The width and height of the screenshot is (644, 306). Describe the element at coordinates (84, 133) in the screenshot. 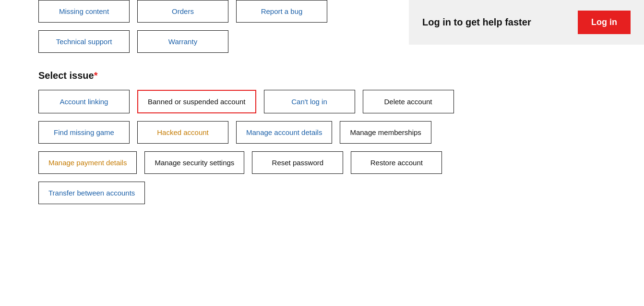

I see `issue-btn-find-missing-game: Find missing game` at that location.